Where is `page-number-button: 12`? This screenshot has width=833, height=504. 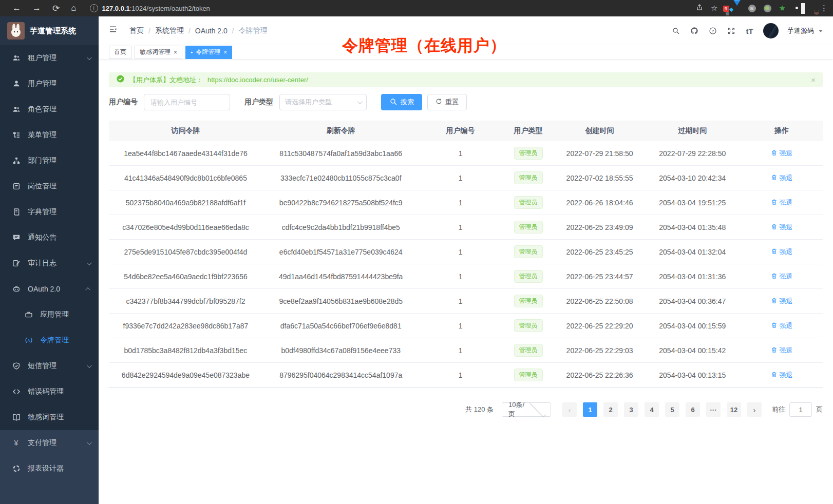
page-number-button: 12 is located at coordinates (734, 410).